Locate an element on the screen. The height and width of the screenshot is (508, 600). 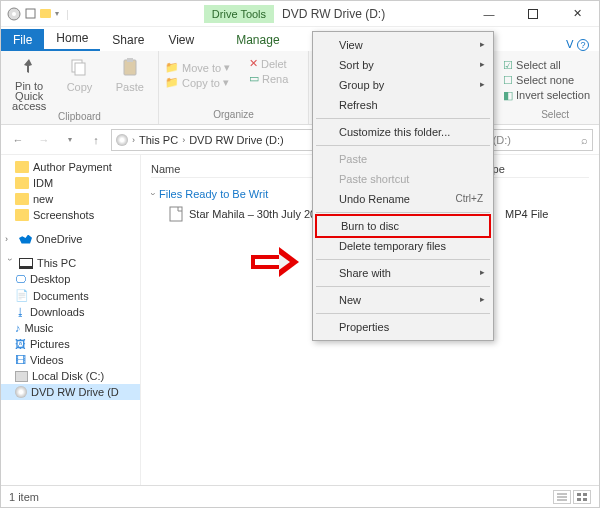
sidebar-item-idm: IDM is located at coordinates (70, 183).